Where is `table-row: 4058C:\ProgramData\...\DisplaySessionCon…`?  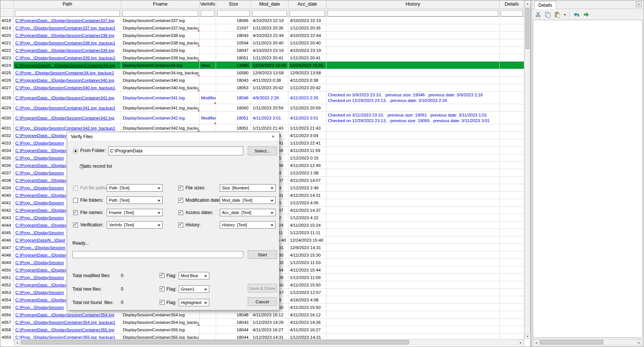
table-row: 4058C:\ProgramData\...\DisplaySessionCon… is located at coordinates (262, 330).